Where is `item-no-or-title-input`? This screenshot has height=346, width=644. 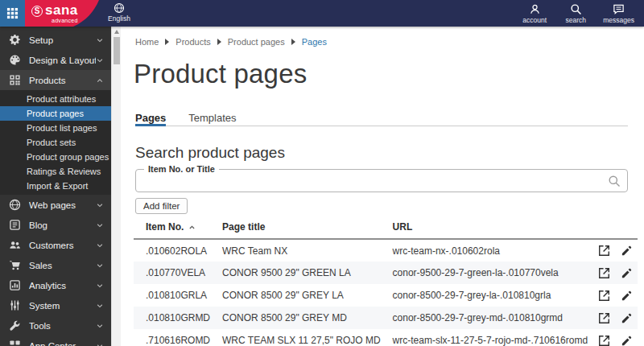 item-no-or-title-input is located at coordinates (371, 180).